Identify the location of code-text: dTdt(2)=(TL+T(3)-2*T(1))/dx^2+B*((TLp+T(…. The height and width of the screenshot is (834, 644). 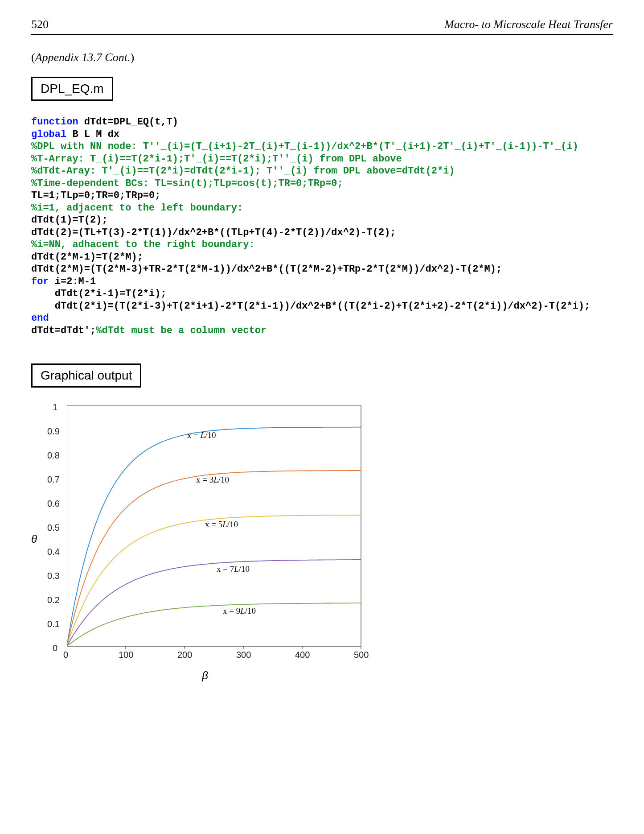
(214, 233).